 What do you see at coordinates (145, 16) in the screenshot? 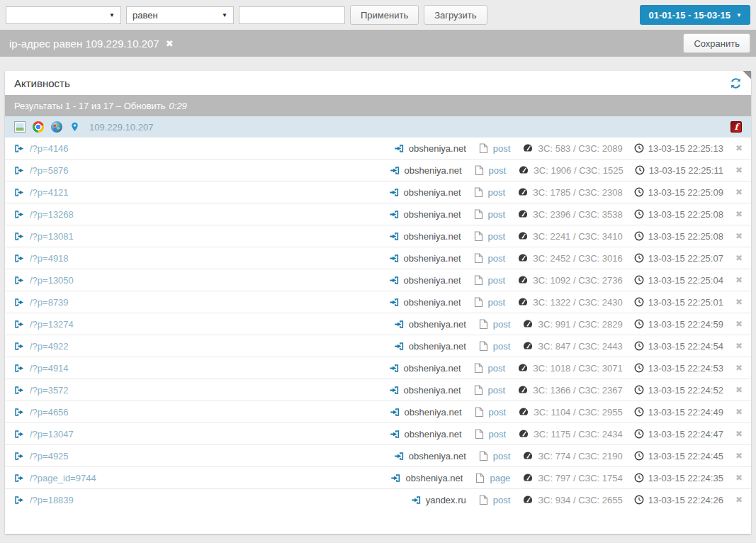
I see `operator-select-value: равен` at bounding box center [145, 16].